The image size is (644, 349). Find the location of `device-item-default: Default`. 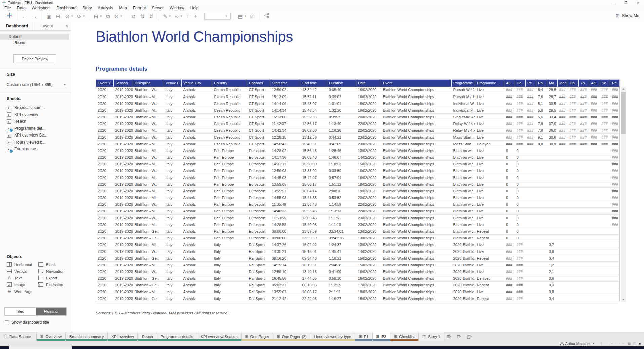

device-item-default: Default is located at coordinates (34, 37).